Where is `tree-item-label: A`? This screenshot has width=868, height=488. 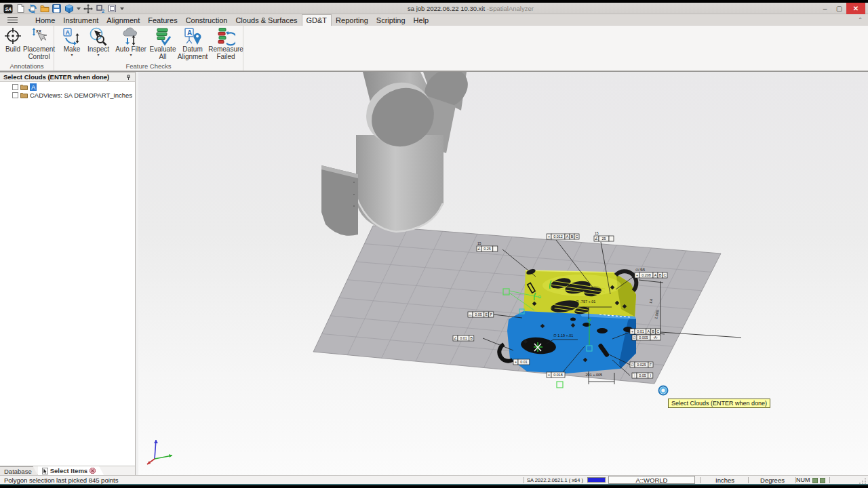 tree-item-label: A is located at coordinates (33, 87).